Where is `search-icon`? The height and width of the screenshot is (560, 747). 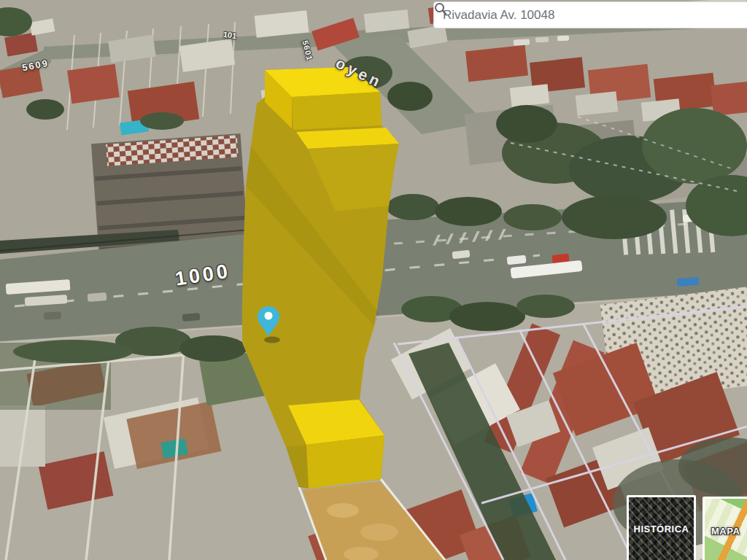
search-icon is located at coordinates (441, 9).